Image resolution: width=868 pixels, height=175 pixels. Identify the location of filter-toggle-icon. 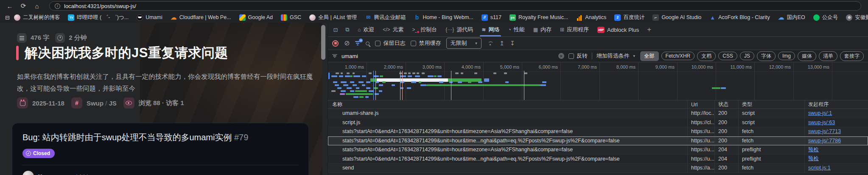
(358, 43).